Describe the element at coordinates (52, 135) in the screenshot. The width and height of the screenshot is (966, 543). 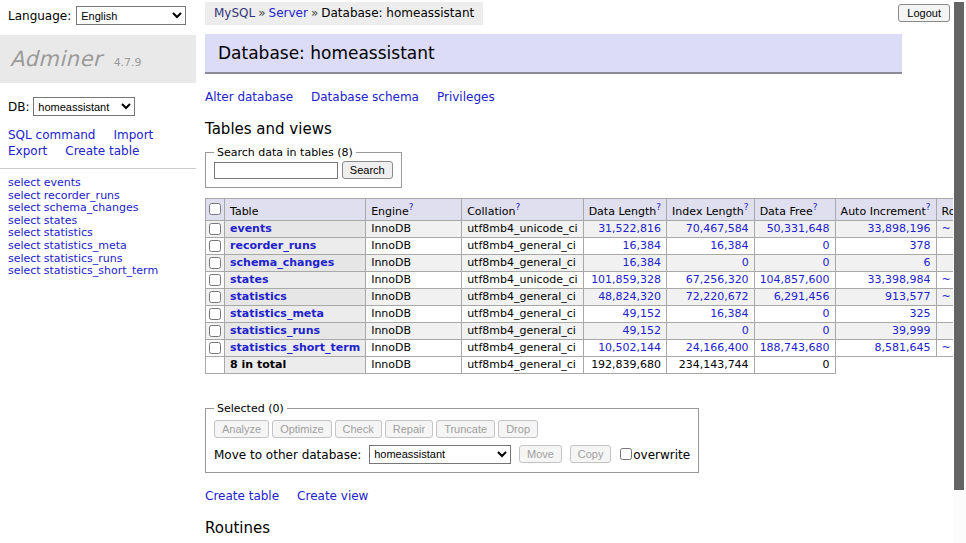
I see `sidebar-action-link: SQL command` at that location.